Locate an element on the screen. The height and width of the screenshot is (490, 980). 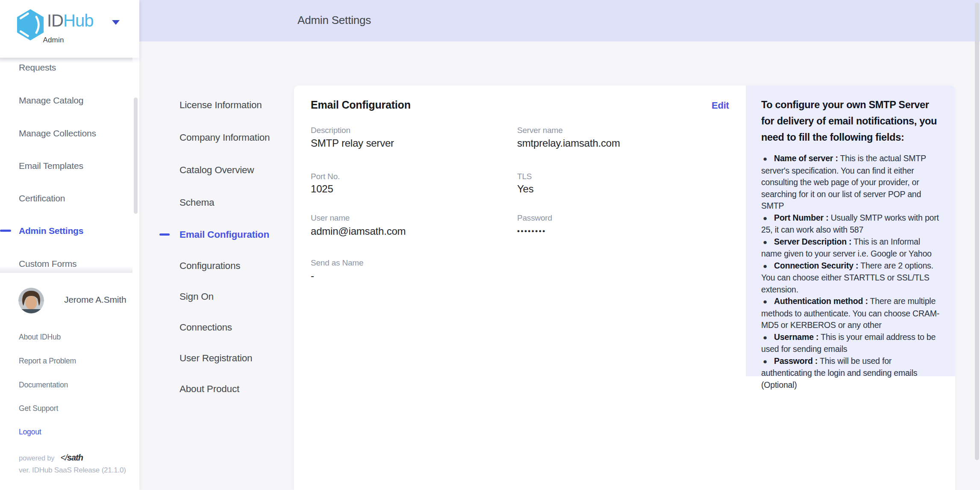
help-bullet-list: ●Name of server : This is the actual SMT… is located at coordinates (851, 272).